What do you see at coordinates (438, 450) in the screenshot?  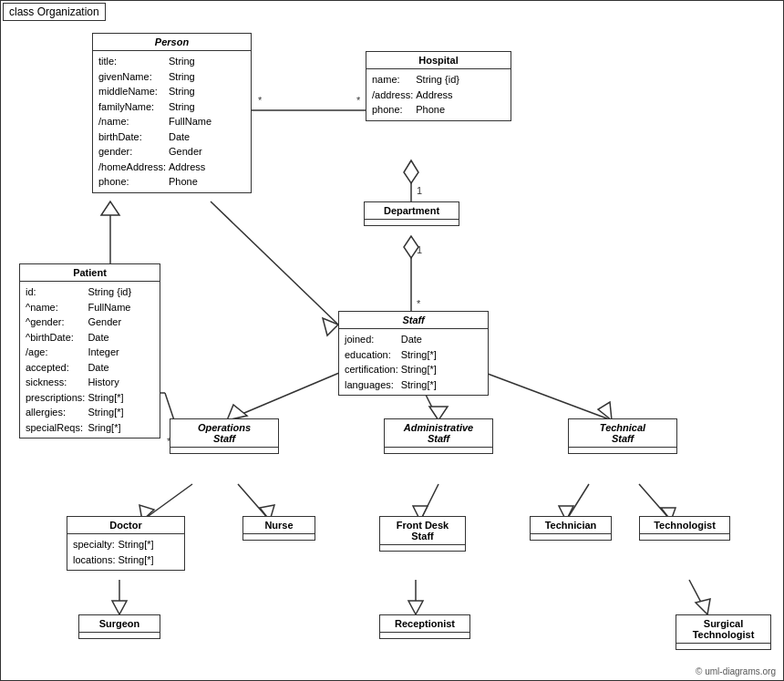 I see `class-administrative-staff-body` at bounding box center [438, 450].